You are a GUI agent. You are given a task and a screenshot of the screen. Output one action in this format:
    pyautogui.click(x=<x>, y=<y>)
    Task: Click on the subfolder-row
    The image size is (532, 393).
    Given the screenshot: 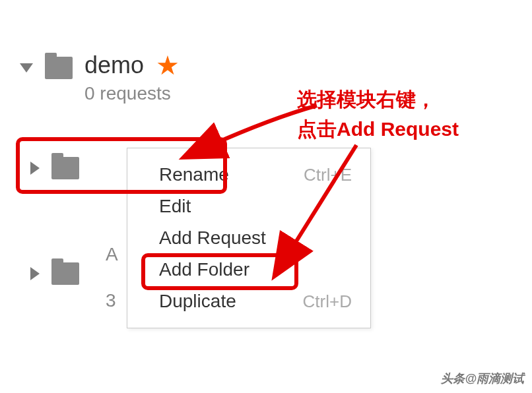 What is the action you would take?
    pyautogui.click(x=55, y=168)
    